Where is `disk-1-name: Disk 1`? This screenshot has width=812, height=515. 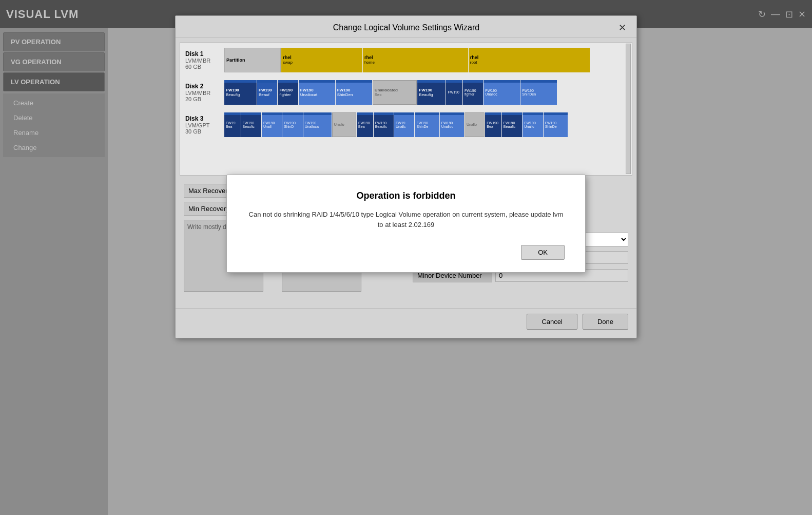 disk-1-name: Disk 1 is located at coordinates (204, 54).